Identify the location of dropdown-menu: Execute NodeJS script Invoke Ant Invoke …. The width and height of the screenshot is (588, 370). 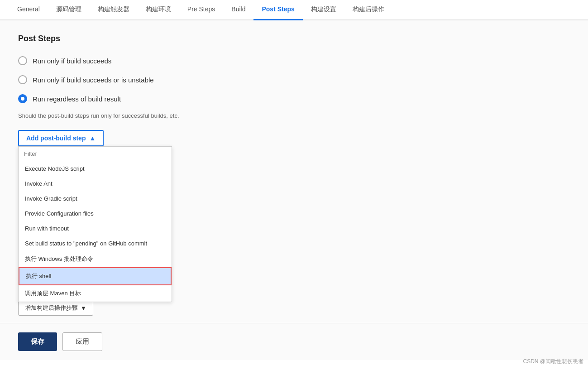
(95, 224).